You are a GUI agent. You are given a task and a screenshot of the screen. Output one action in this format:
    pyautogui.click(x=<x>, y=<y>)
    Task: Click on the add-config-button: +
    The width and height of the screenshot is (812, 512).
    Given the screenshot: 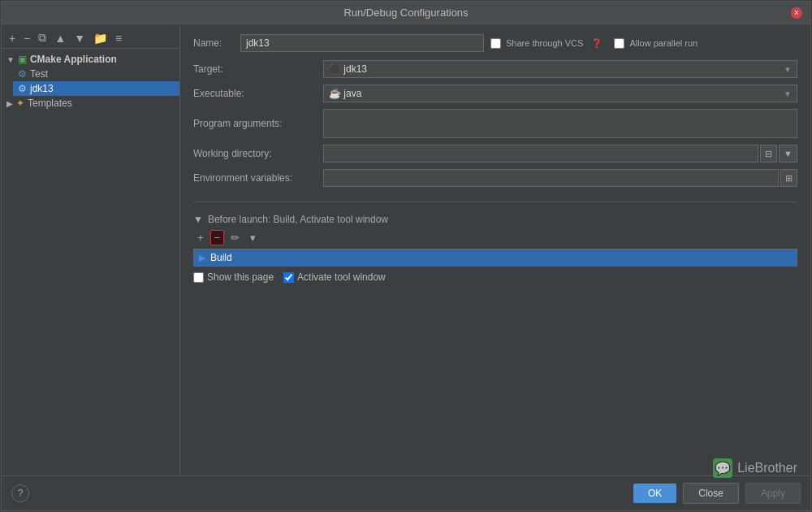 What is the action you would take?
    pyautogui.click(x=12, y=38)
    